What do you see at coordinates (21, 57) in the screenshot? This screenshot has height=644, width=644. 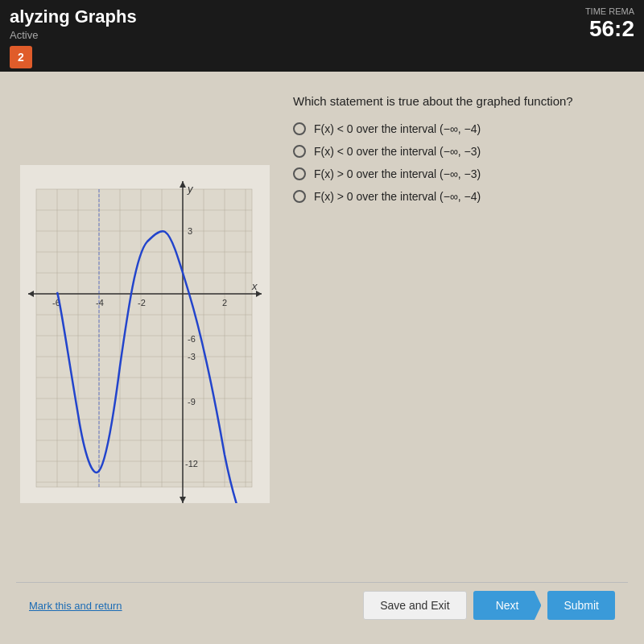 I see `question-number-badge: 2` at bounding box center [21, 57].